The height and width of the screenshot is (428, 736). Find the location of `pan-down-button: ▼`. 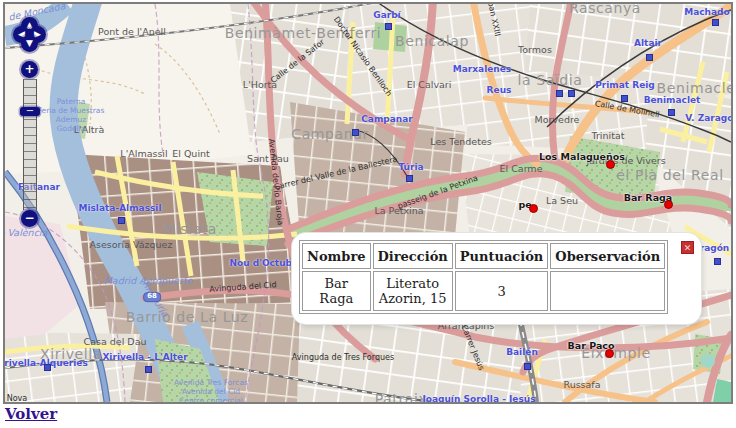

pan-down-button: ▼ is located at coordinates (30, 44).